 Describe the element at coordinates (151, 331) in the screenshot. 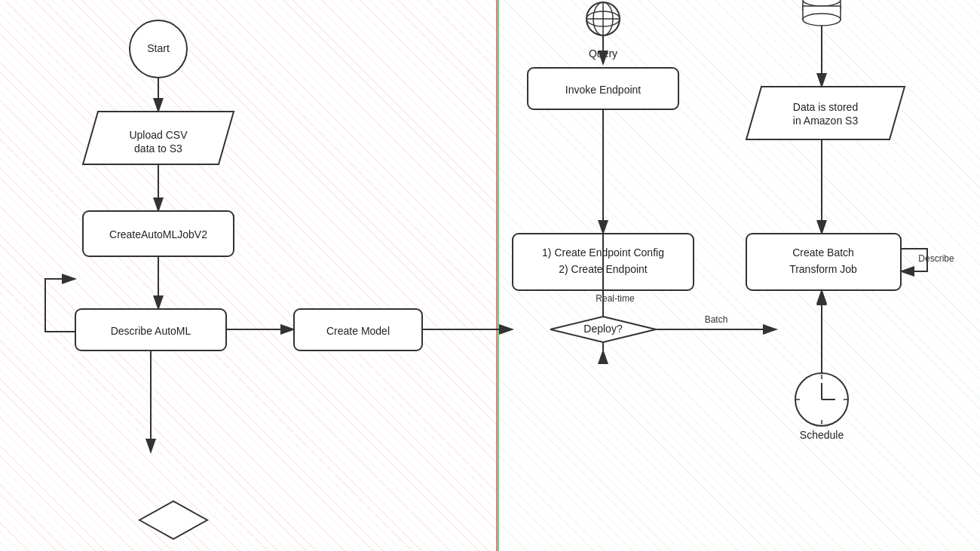

I see `describe-automl-label: Describe AutoML` at that location.